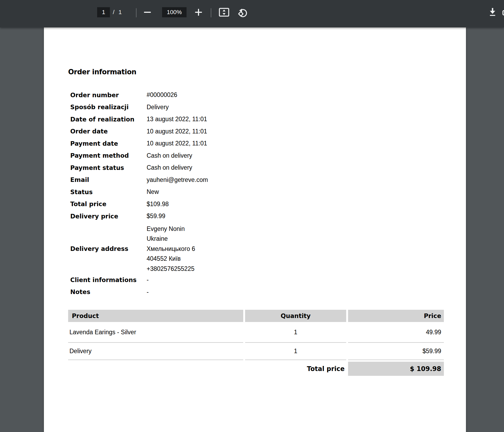  I want to click on page-title: Order information, so click(256, 72).